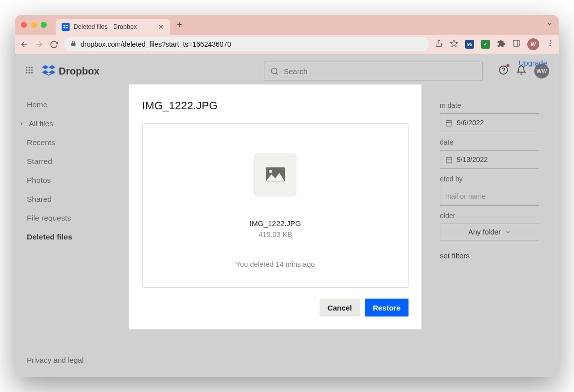 This screenshot has height=392, width=574. What do you see at coordinates (161, 27) in the screenshot?
I see `tab-close-icon: ✕` at bounding box center [161, 27].